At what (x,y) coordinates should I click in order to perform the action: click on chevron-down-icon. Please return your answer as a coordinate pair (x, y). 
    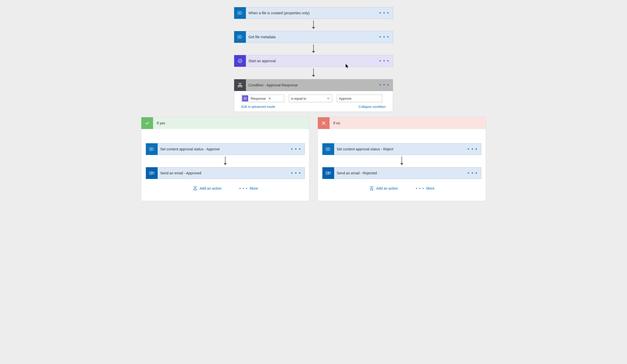
    Looking at the image, I should click on (328, 98).